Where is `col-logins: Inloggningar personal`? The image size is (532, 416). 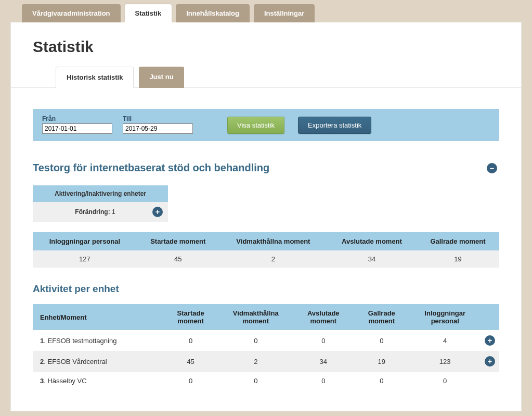 col-logins: Inloggningar personal is located at coordinates (85, 242).